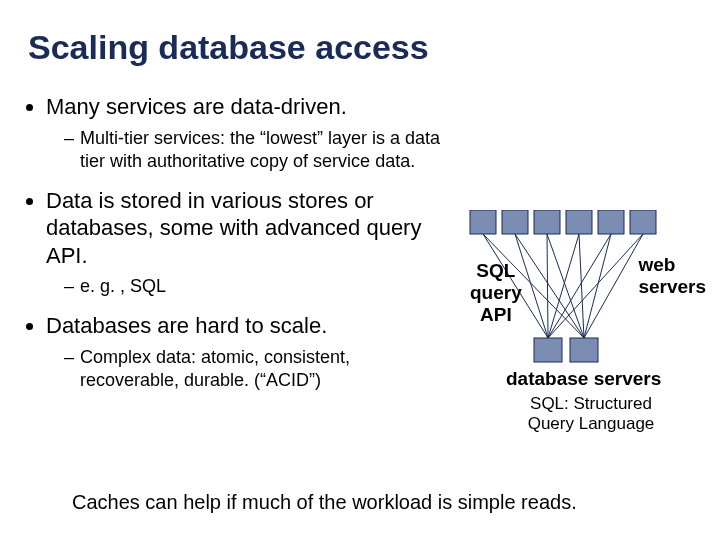 This screenshot has height=540, width=720. Describe the element at coordinates (592, 424) in the screenshot. I see `label-acr-l2: Query Language` at that location.